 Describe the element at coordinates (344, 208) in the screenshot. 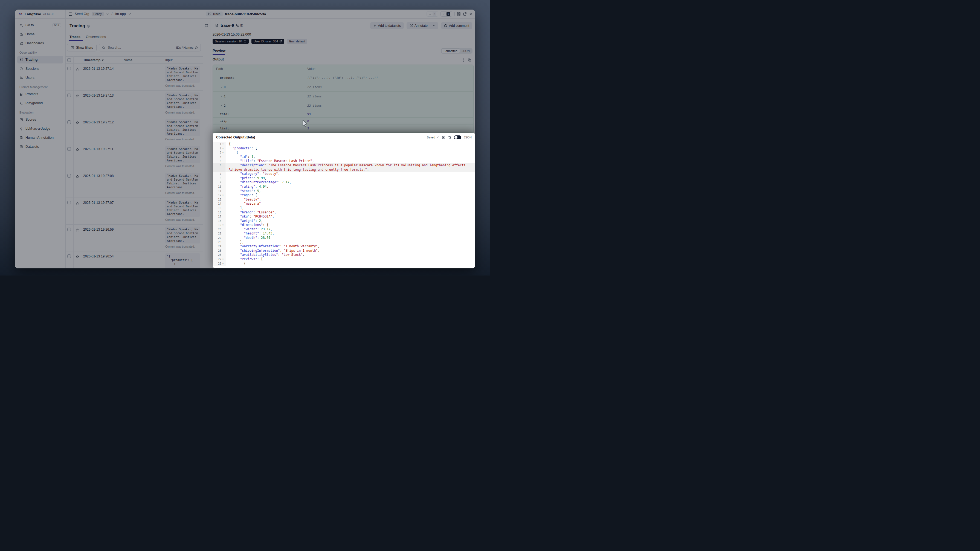

I see `code-line-15: 15 ],` at that location.